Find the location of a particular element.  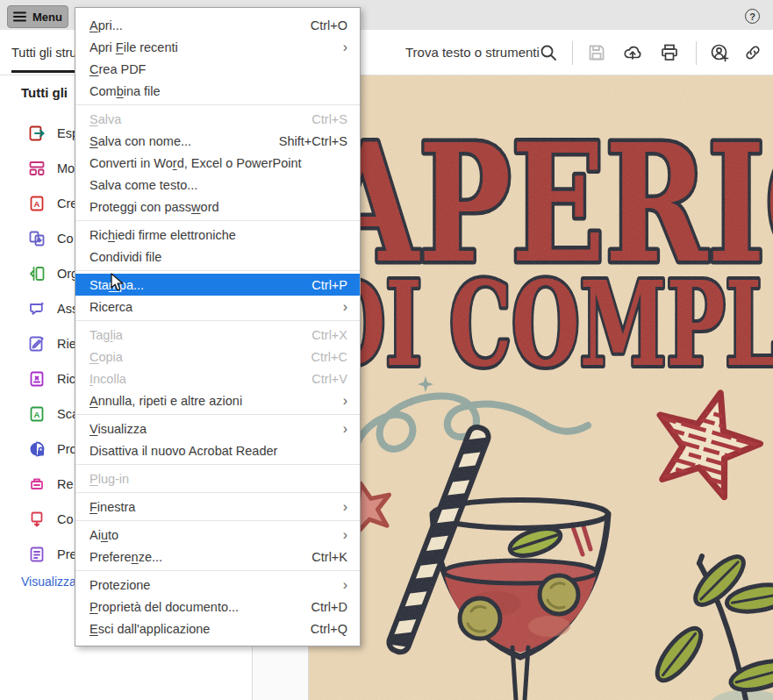

menu-item: Esci dall'applicazioneCtrl+Q is located at coordinates (218, 628).